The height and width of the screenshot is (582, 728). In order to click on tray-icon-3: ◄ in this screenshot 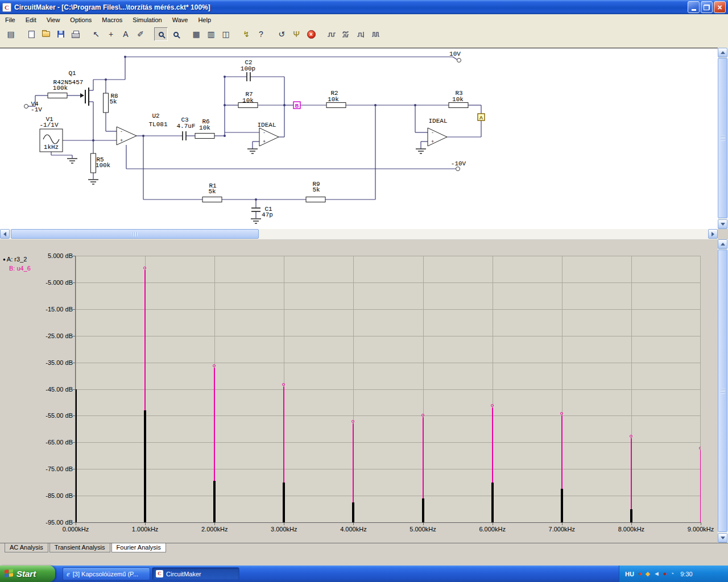, I will do `click(656, 574)`.